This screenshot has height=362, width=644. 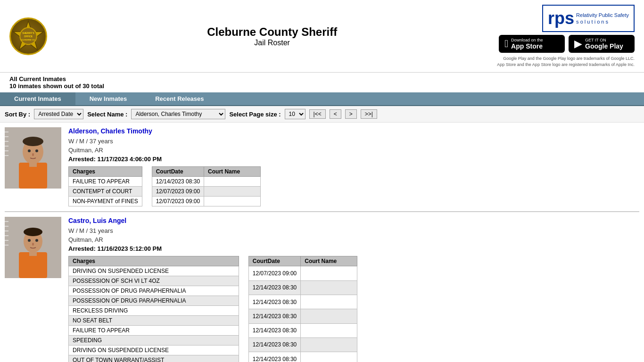 I want to click on sort-by-select: Arrested Date Name, so click(x=58, y=114).